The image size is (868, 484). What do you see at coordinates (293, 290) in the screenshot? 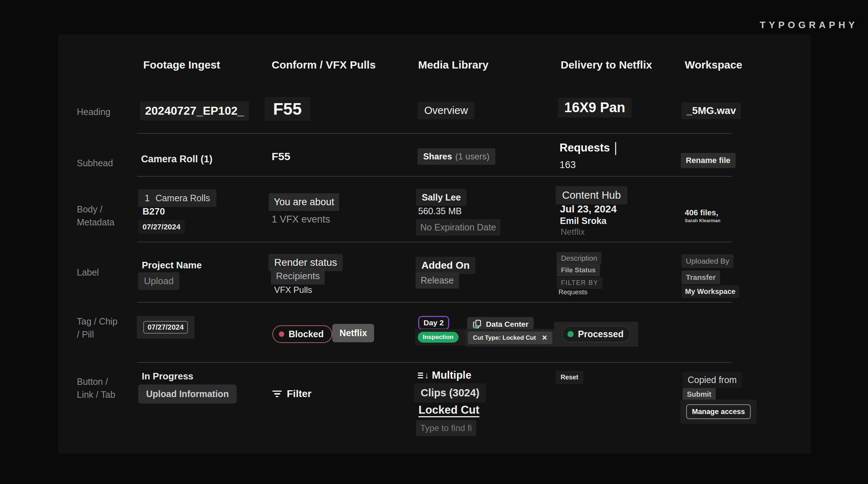
I see `vfx-pulls-label: VFX Pulls` at bounding box center [293, 290].